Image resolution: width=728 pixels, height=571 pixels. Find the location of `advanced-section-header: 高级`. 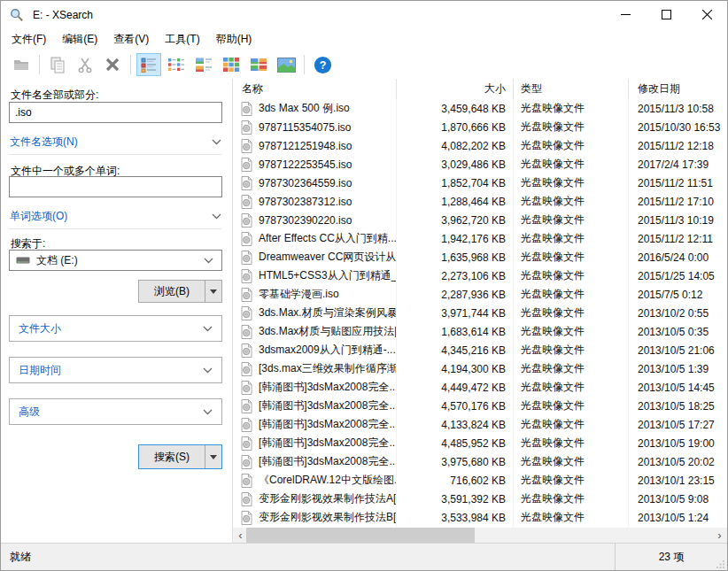

advanced-section-header: 高级 is located at coordinates (115, 412).